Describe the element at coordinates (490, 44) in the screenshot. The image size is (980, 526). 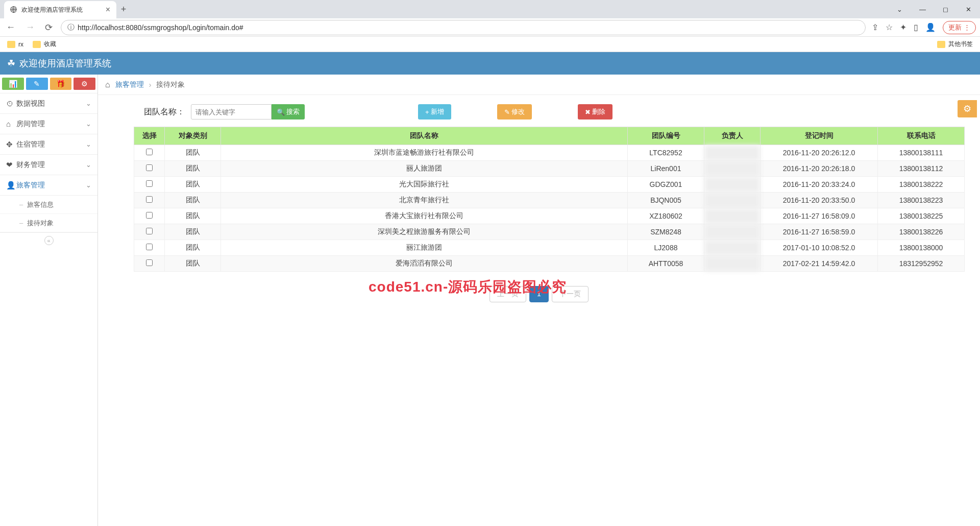
I see `bookmarks-bar: rx 收藏 其他书签` at that location.